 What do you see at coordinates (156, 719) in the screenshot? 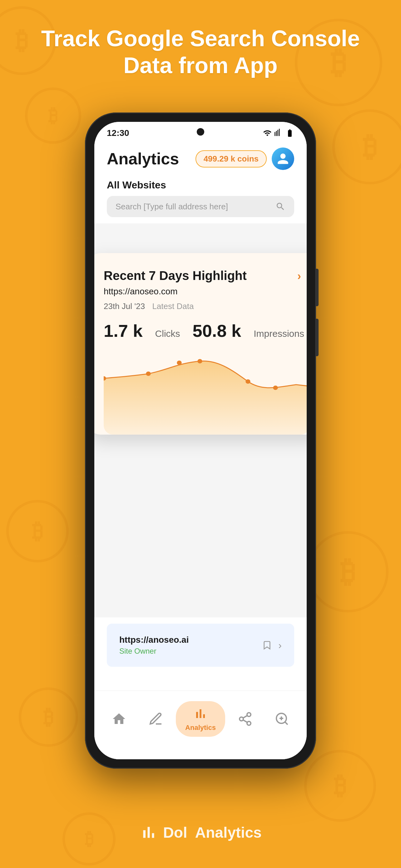
I see `pen-icon` at bounding box center [156, 719].